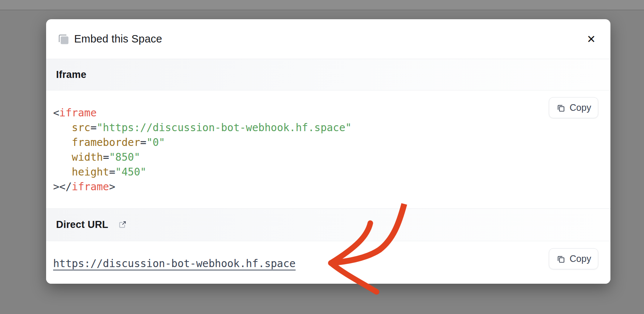  Describe the element at coordinates (328, 225) in the screenshot. I see `direct-url-section-header: Direct URL` at that location.